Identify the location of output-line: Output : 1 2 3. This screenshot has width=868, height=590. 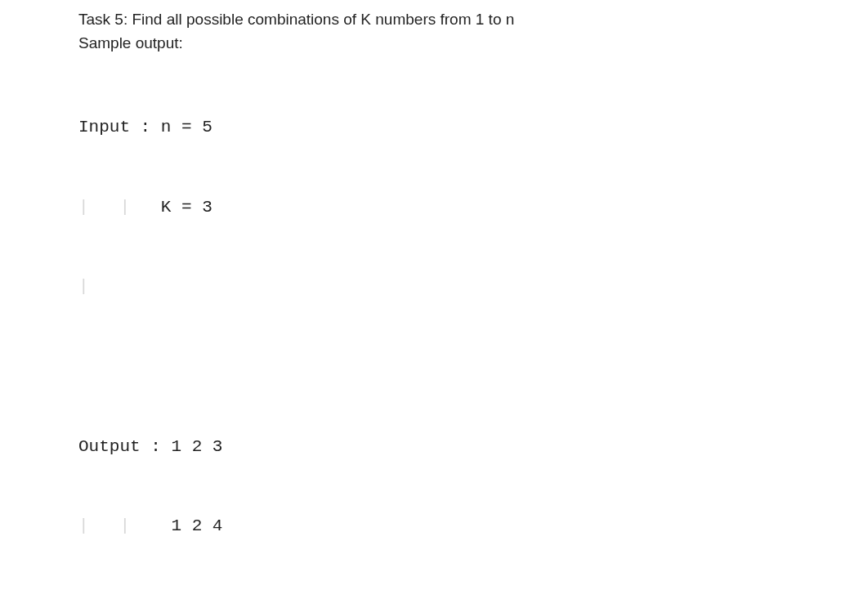
(473, 448).